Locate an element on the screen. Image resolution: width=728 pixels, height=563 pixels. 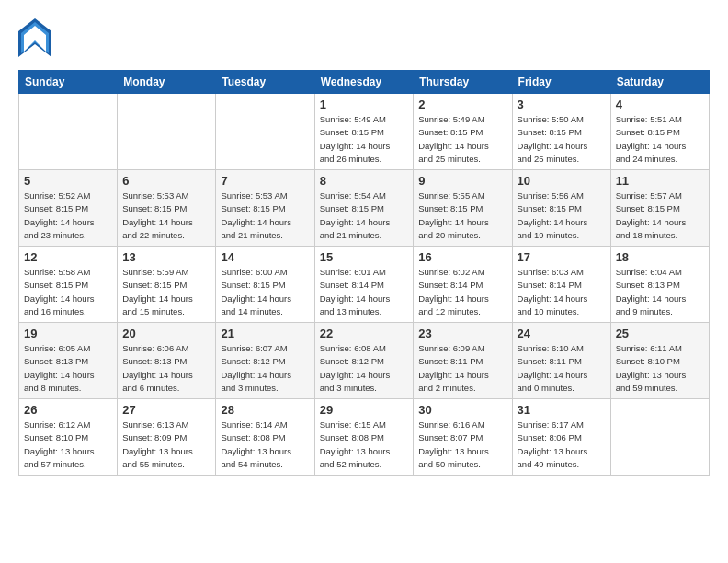
day-cell: 1Sunrise: 5:49 AMSunset: 8:15 PMDaylight… is located at coordinates (364, 132).